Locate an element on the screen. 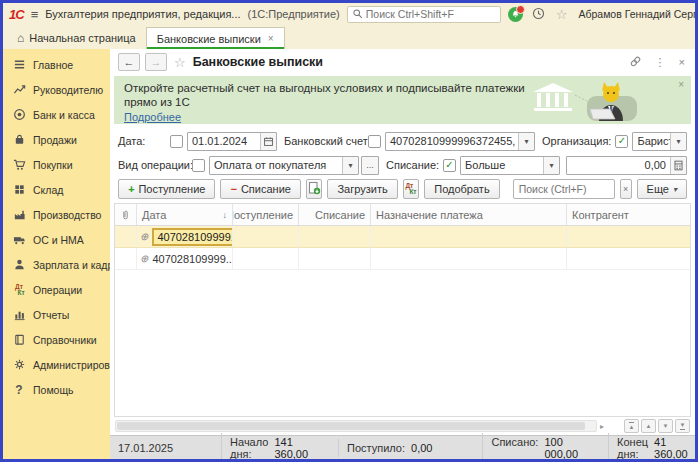 The width and height of the screenshot is (698, 462). sidebar-item-main: Главное is located at coordinates (56, 64).